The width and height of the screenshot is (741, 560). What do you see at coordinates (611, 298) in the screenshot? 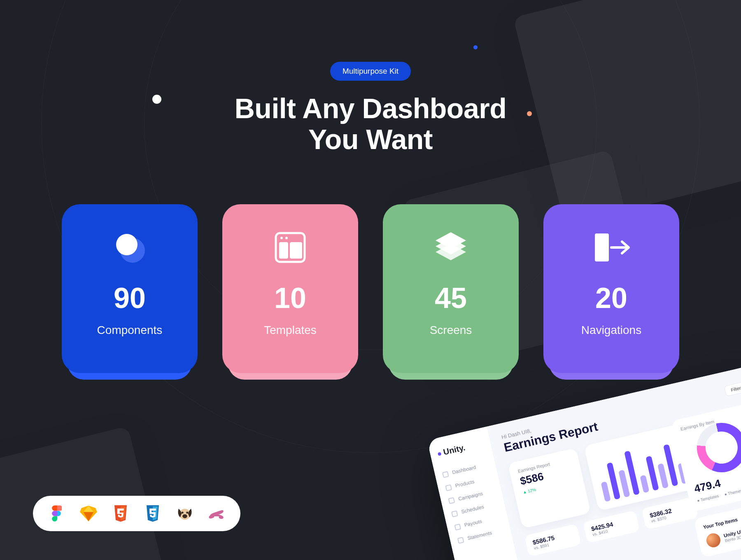
I see `stat-count: 20` at bounding box center [611, 298].